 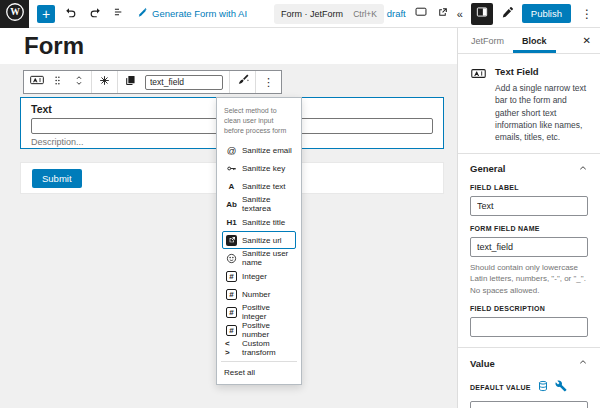 I want to click on tab-jetform: JetForm, so click(x=488, y=40).